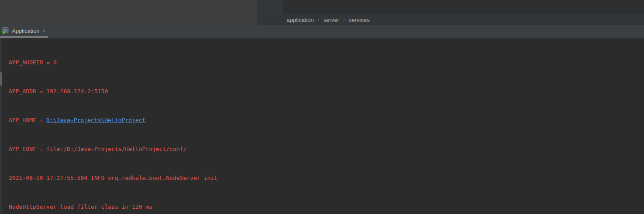  I want to click on log-line: APP_NODEID = 0, so click(326, 63).